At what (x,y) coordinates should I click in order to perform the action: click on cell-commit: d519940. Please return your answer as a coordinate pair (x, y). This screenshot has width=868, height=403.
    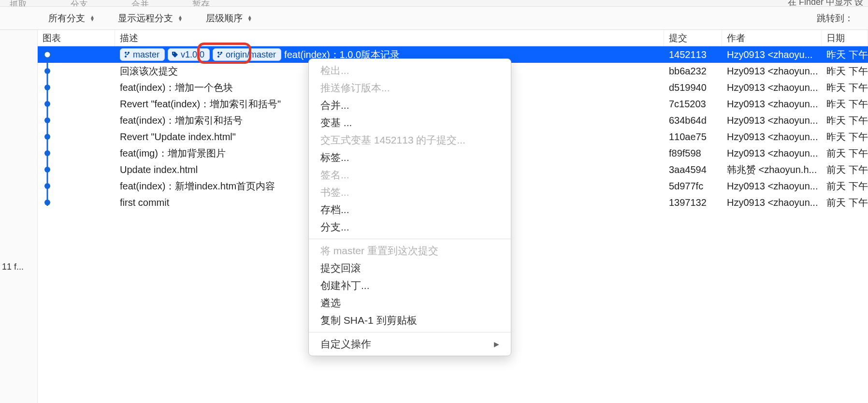
    Looking at the image, I should click on (693, 87).